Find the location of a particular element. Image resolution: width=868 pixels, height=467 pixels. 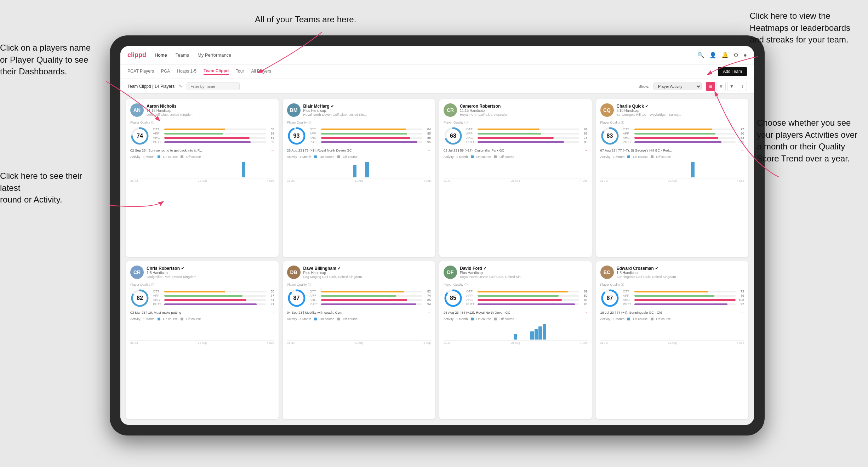

quality-section: 87 OTT 82 APP 74 ARG 85 PUTT 94 is located at coordinates (359, 298).